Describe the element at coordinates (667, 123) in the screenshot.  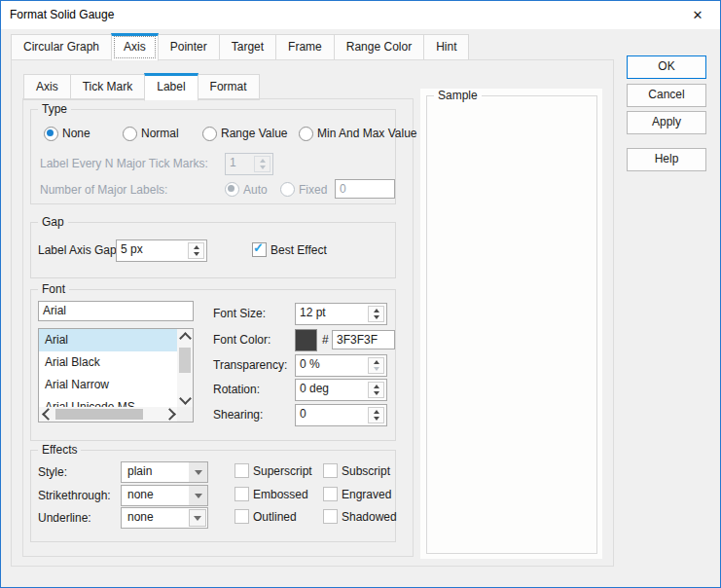
I see `apply-button: Apply` at that location.